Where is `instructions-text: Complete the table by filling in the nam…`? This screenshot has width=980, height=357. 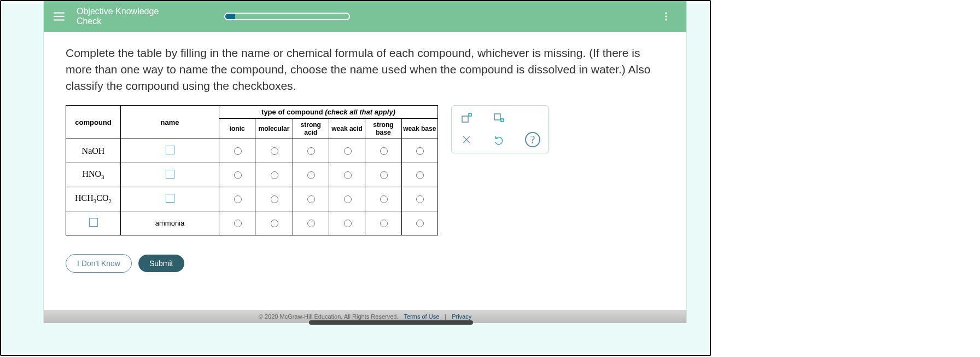 instructions-text: Complete the table by filling in the nam… is located at coordinates (365, 70).